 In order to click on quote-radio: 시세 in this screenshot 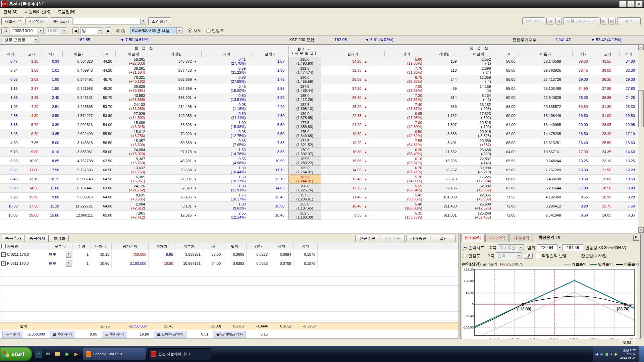, I will do `click(195, 31)`.